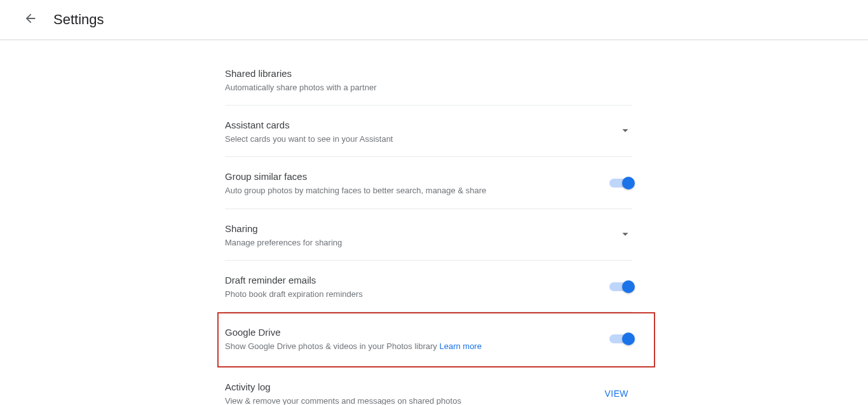 Image resolution: width=868 pixels, height=405 pixels. Describe the element at coordinates (410, 287) in the screenshot. I see `row-text: Draft reminder emails Photo book draft e…` at that location.